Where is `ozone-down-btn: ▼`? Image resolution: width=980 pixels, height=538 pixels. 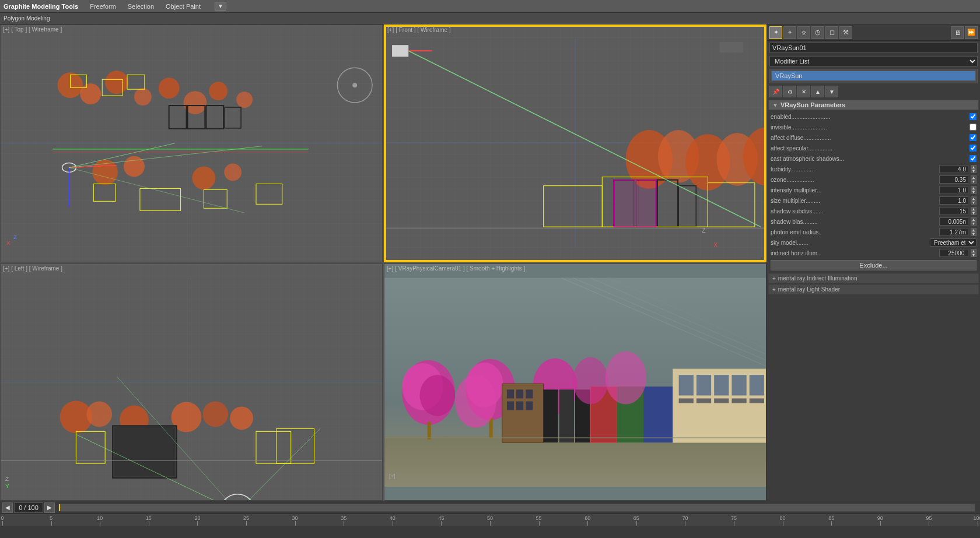
ozone-down-btn: ▼ is located at coordinates (974, 182).